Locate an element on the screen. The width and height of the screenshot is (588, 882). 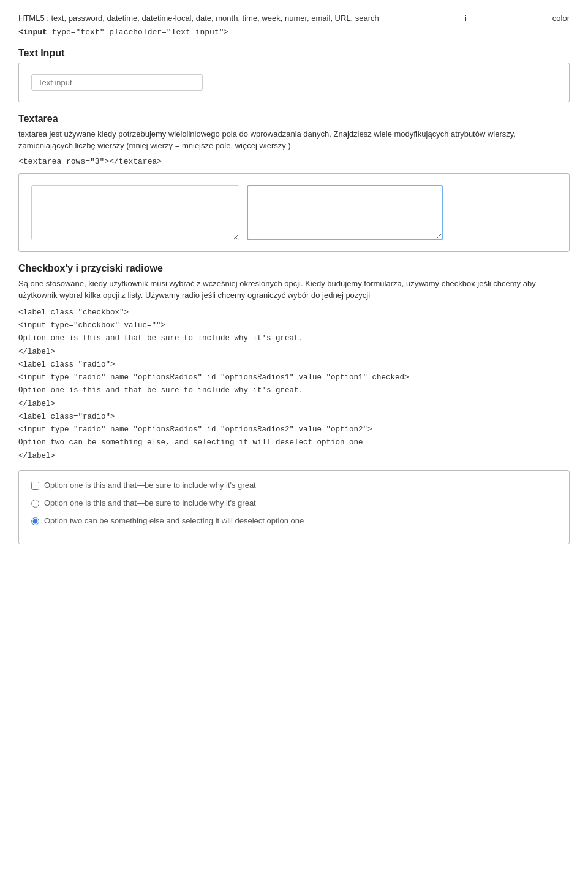
i-label: i is located at coordinates (466, 18).